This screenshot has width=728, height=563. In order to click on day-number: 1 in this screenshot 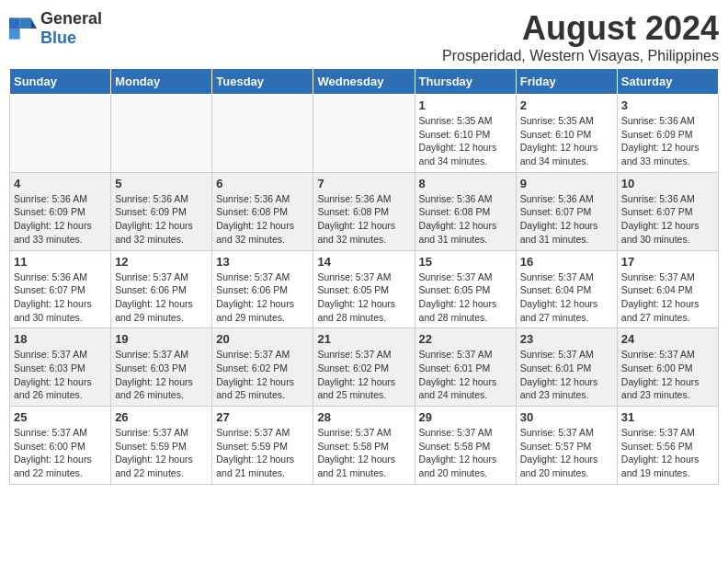, I will do `click(465, 105)`.